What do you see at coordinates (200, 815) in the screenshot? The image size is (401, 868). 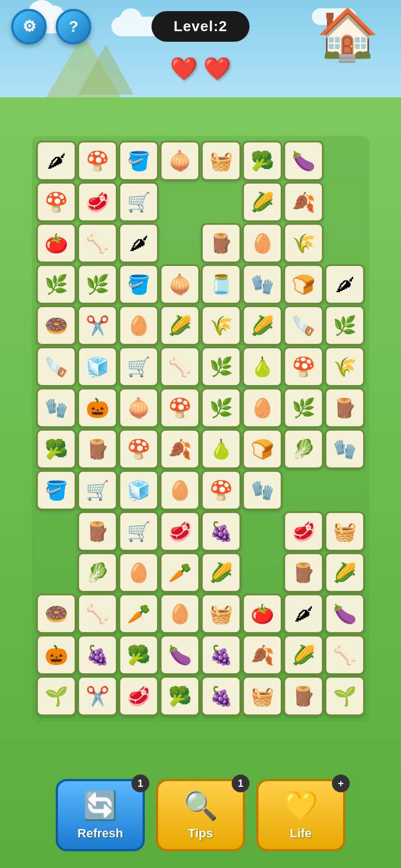 I see `tips-button: 1 🔍 Tips` at bounding box center [200, 815].